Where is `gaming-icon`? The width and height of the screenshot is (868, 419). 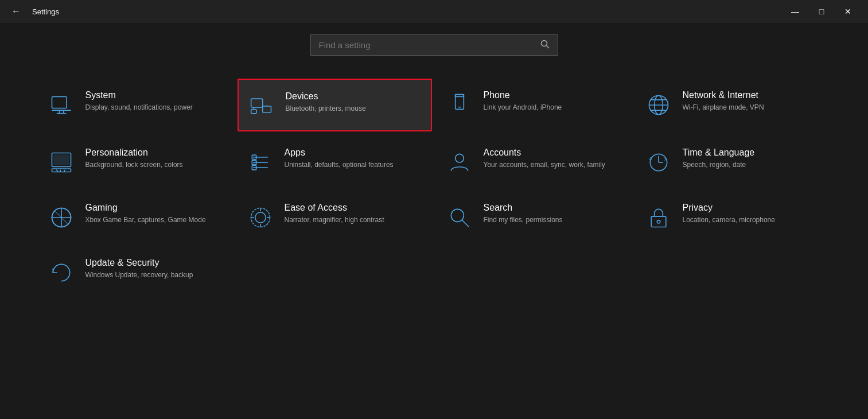
gaming-icon is located at coordinates (61, 218).